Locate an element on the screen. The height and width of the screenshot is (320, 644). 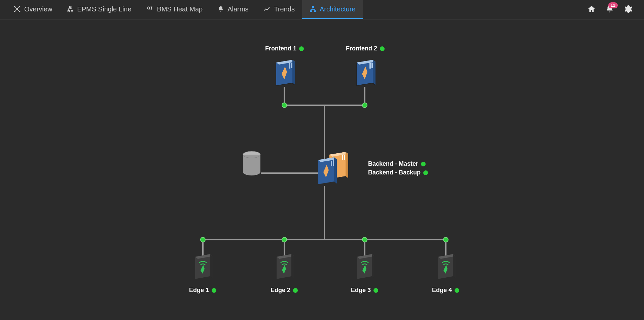
tab-label: Architecture is located at coordinates (338, 9).